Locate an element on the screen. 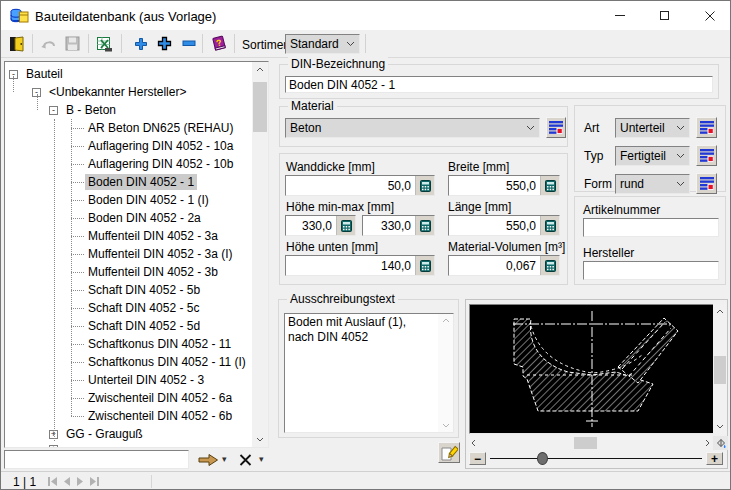 The image size is (731, 490). maximize-button is located at coordinates (664, 16).